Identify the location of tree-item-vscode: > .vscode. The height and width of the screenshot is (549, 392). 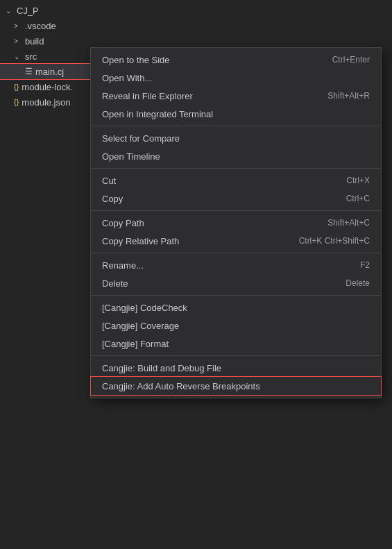
(49, 26).